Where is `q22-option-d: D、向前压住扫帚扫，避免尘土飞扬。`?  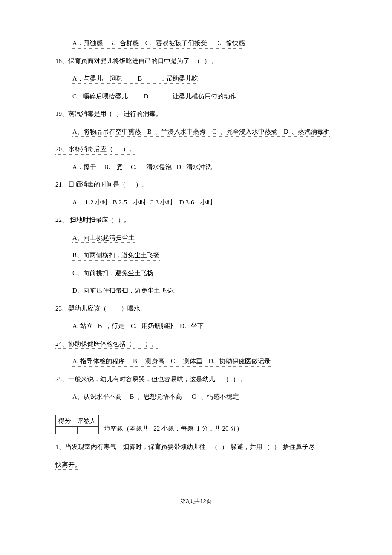 q22-option-d: D、向前压住扫帚扫，避免尘土飞扬。 is located at coordinates (126, 291).